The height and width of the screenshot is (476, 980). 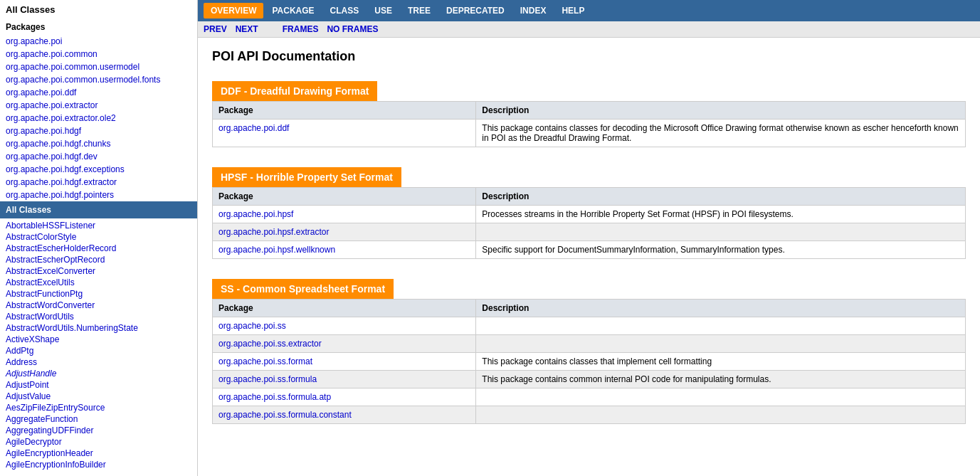 What do you see at coordinates (98, 305) in the screenshot?
I see `sidebar-class-link: AbstractWordConverter` at bounding box center [98, 305].